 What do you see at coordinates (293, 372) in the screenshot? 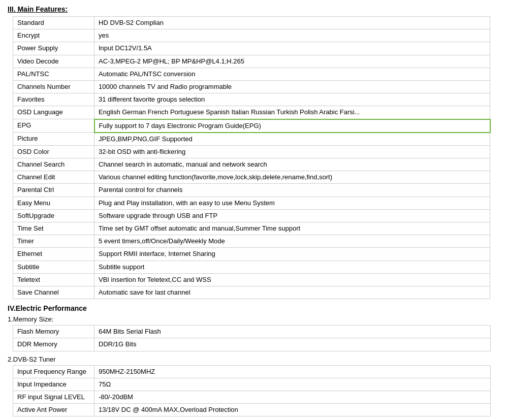
I see `row-value: 950MHZ-2150MHZ` at bounding box center [293, 372].